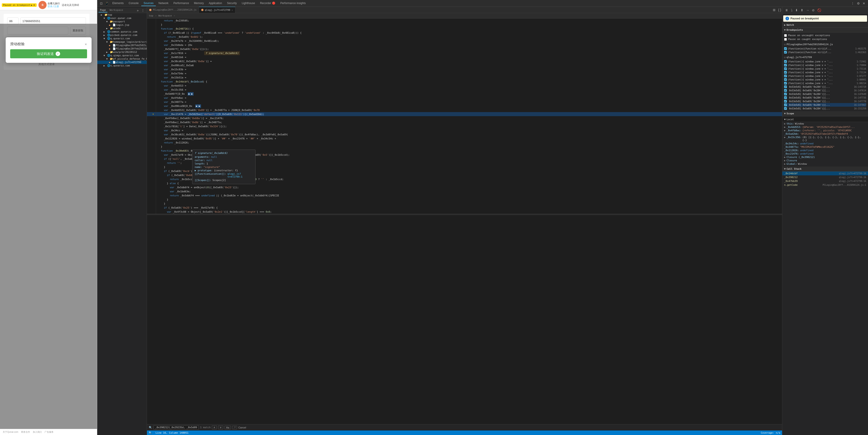 This screenshot has height=435, width=868. Describe the element at coordinates (819, 10) in the screenshot. I see `debug-dont-pause-btn: 🚫` at that location.